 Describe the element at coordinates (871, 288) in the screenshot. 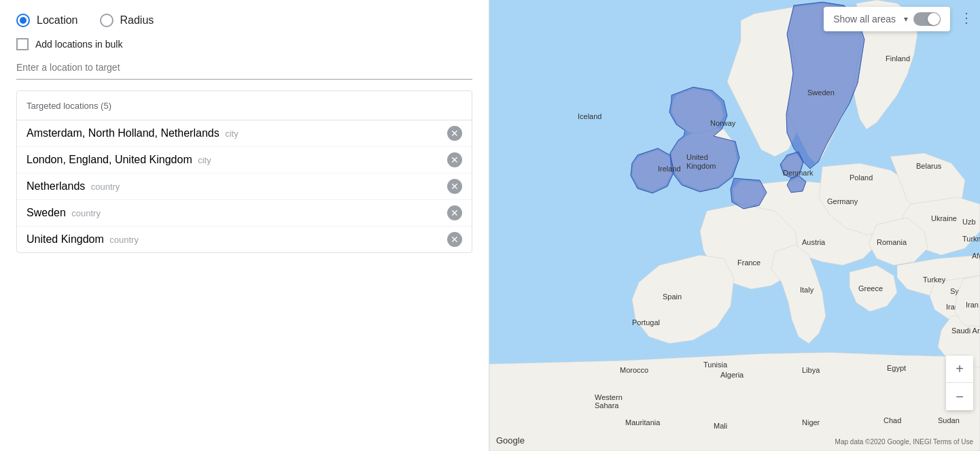

I see `greece-label: Greece` at that location.